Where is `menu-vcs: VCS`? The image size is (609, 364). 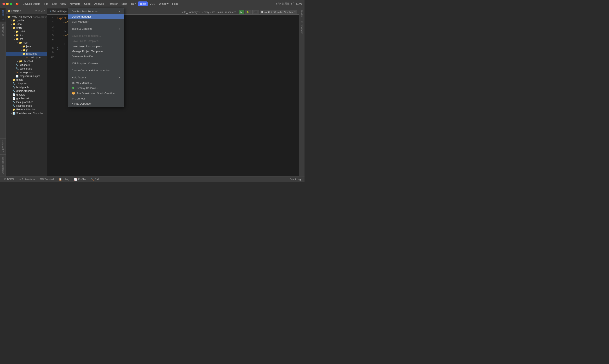
menu-vcs: VCS is located at coordinates (152, 4).